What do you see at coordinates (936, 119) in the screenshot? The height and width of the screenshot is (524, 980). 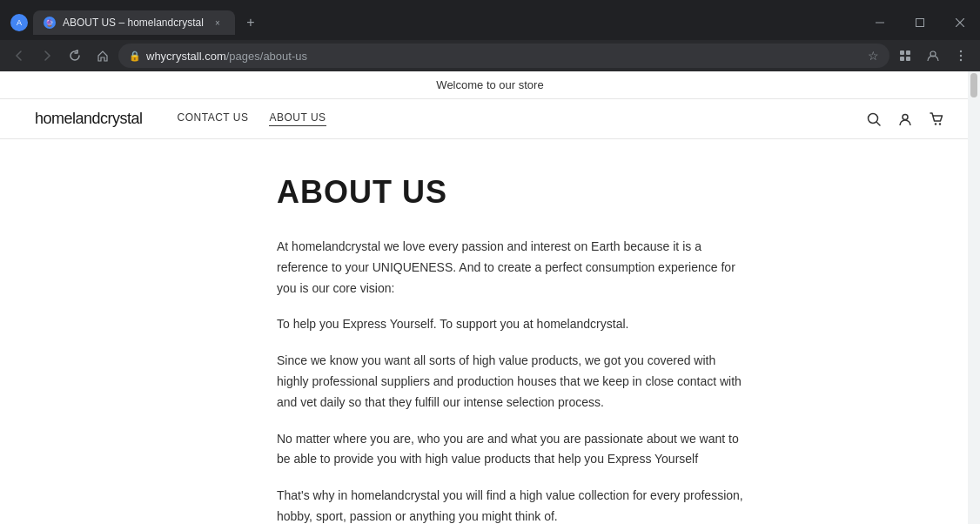 I see `cart-icon` at bounding box center [936, 119].